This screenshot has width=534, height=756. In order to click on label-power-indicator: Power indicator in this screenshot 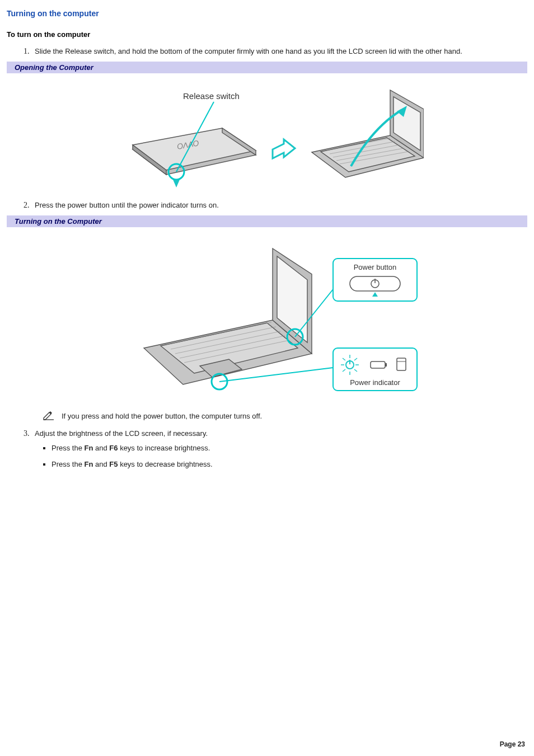, I will do `click(375, 383)`.